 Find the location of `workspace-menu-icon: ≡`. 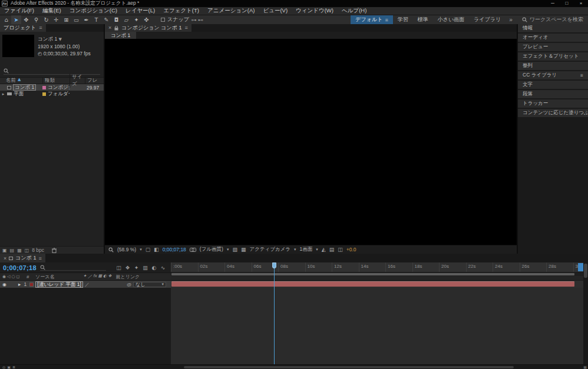

workspace-menu-icon: ≡ is located at coordinates (387, 20).